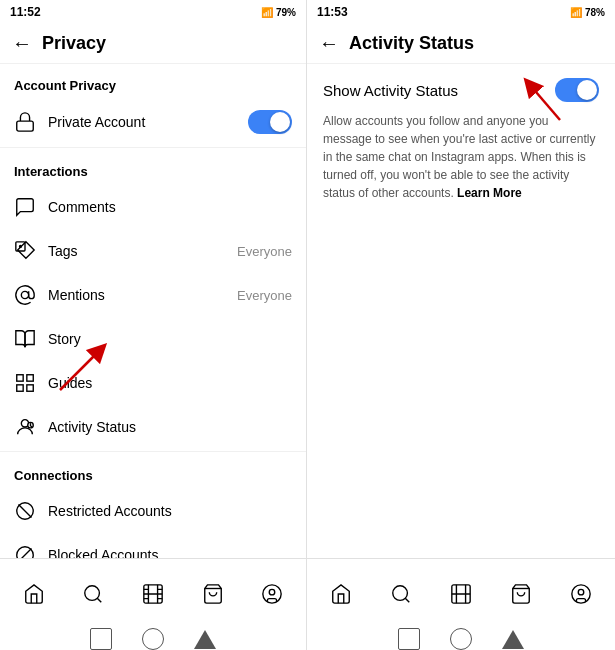 This screenshot has width=615, height=650. What do you see at coordinates (153, 207) in the screenshot?
I see `menu-item-comments: Comments` at bounding box center [153, 207].